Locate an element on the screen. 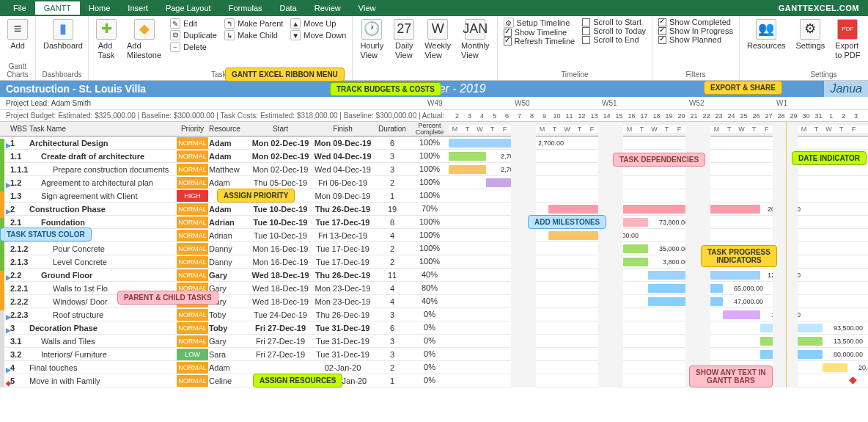 This screenshot has width=868, height=422. callout-assign-priority: ASSIGN PRIORITY is located at coordinates (256, 195).